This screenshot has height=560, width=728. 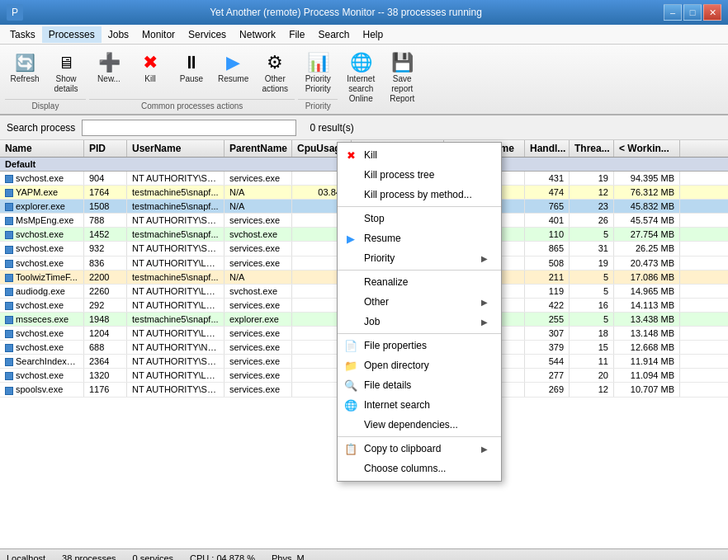 I want to click on common-section-label: Common processes actions, so click(x=191, y=105).